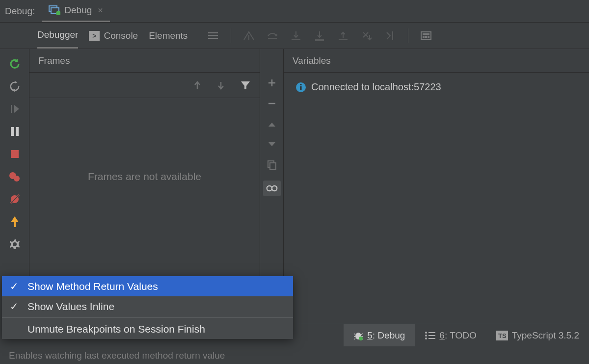 Image resolution: width=589 pixels, height=364 pixels. I want to click on show-watches-icon, so click(272, 188).